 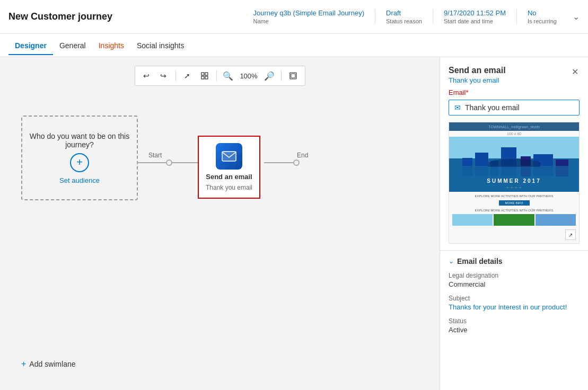 What do you see at coordinates (514, 298) in the screenshot?
I see `subject-label: Subject` at bounding box center [514, 298].